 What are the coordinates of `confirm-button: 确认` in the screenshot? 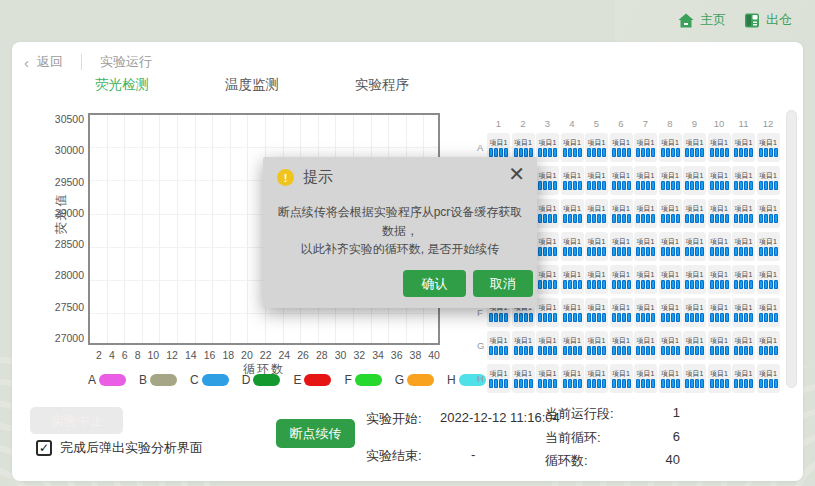 It's located at (434, 284).